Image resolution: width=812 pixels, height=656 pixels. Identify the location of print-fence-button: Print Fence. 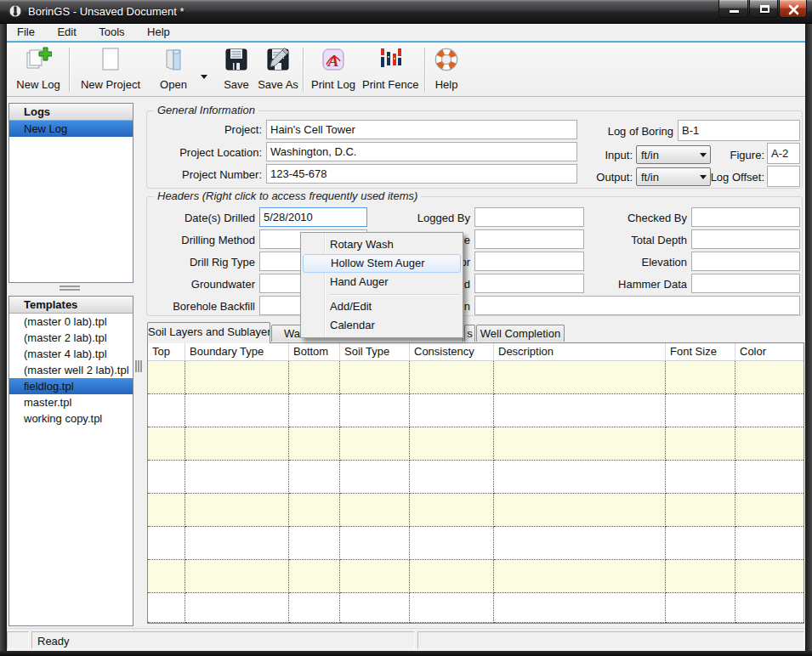
(390, 68).